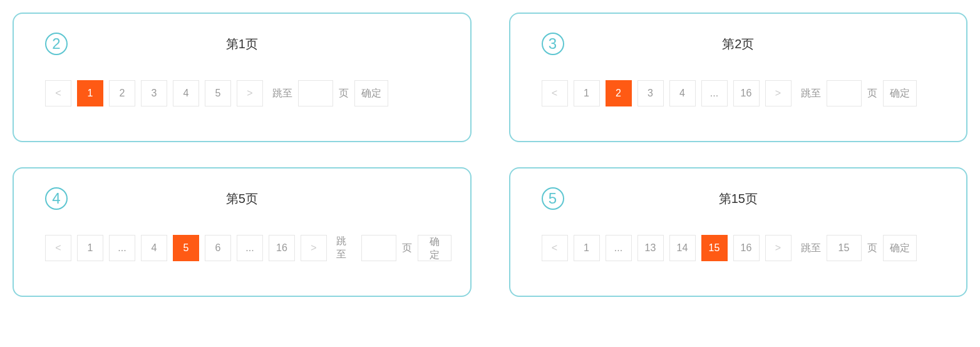 Image resolution: width=980 pixels, height=347 pixels. I want to click on page-button: 15, so click(714, 248).